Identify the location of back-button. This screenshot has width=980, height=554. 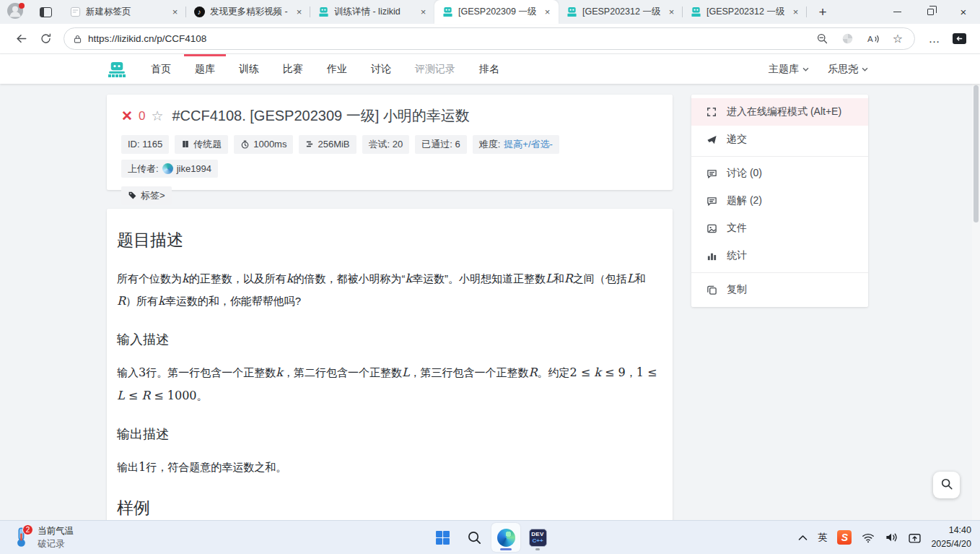
(21, 39).